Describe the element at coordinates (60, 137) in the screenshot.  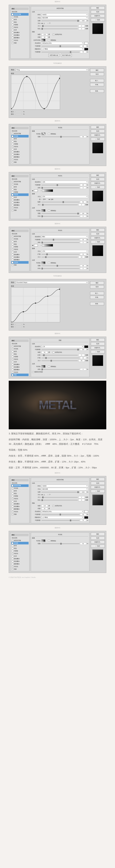
I see `range-slider` at that location.